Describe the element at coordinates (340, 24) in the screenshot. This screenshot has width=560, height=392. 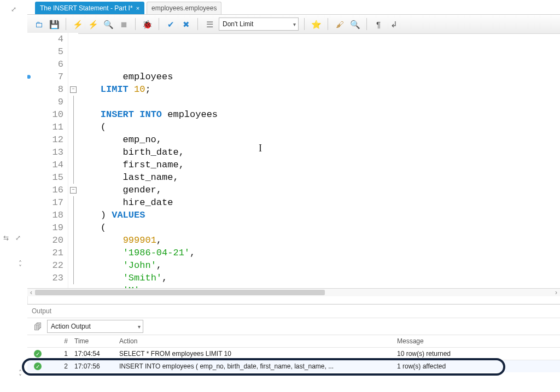
I see `beautify-button: 🖌` at that location.